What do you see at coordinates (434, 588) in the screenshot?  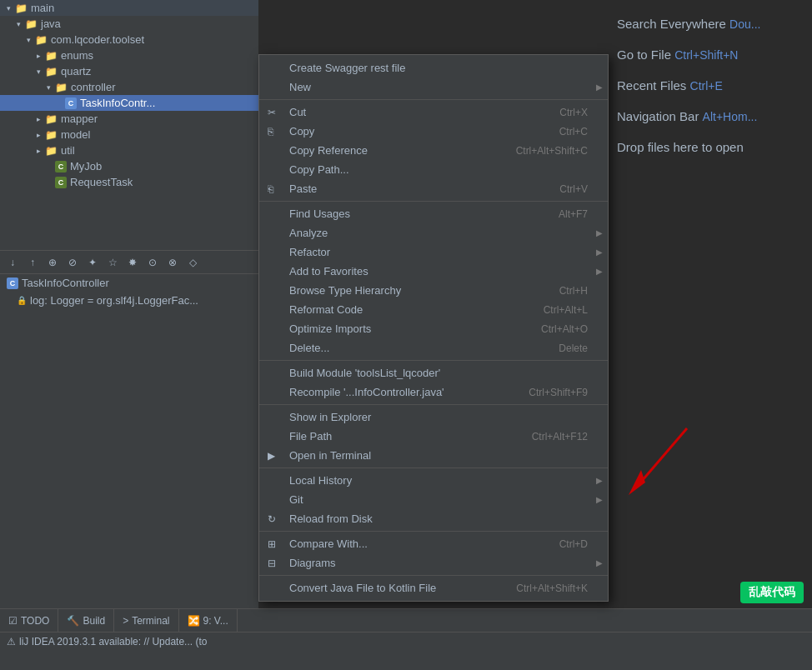 I see `menu-item: Convert Java File to Kotlin FileCtrl+Alt…` at bounding box center [434, 588].